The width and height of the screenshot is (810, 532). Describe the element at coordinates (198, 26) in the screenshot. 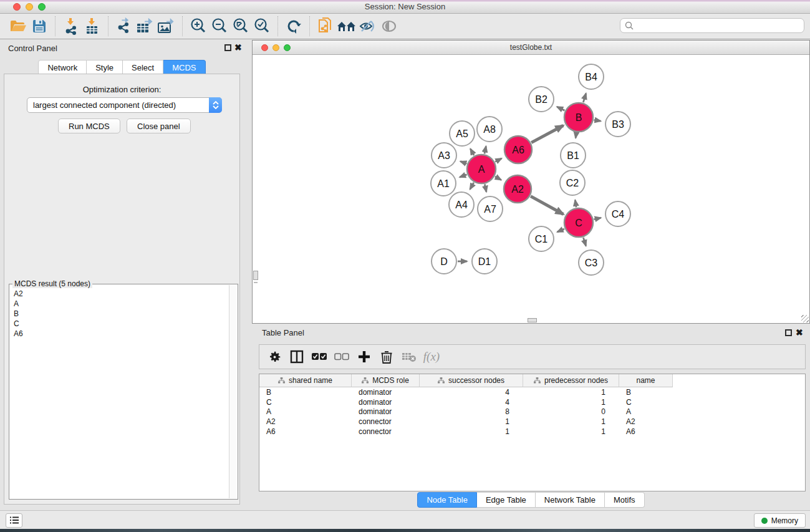

I see `zoom-in-button` at that location.